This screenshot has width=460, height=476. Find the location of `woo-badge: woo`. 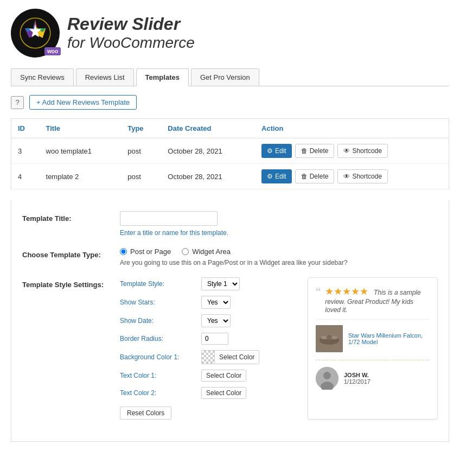

woo-badge: woo is located at coordinates (53, 51).